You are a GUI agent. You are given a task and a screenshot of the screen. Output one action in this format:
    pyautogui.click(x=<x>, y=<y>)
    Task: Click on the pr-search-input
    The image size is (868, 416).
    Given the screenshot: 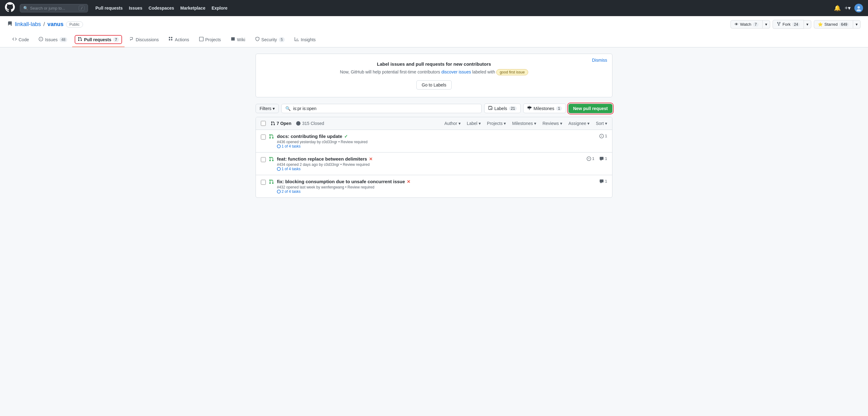 What is the action you would take?
    pyautogui.click(x=385, y=109)
    